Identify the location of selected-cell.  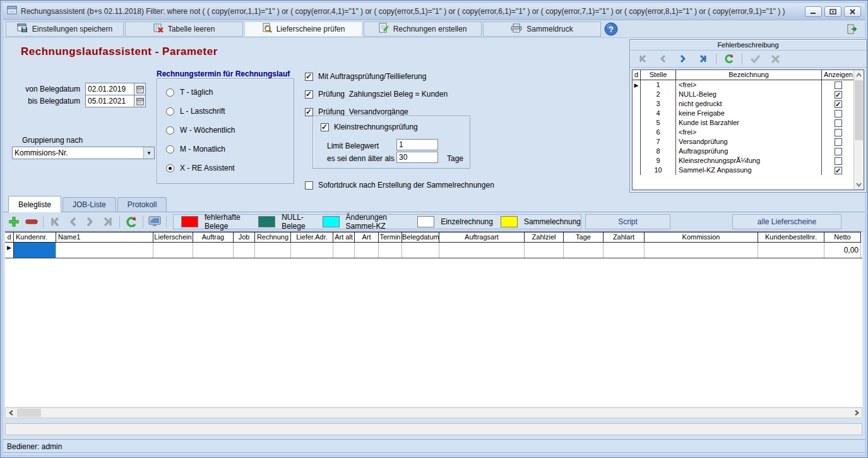
(35, 250).